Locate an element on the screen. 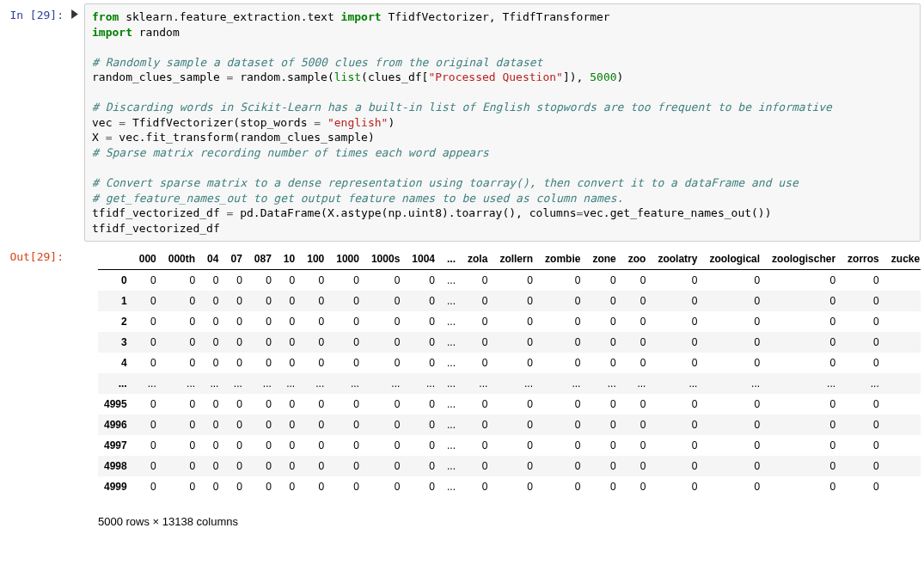  column-header: 07 is located at coordinates (236, 260).